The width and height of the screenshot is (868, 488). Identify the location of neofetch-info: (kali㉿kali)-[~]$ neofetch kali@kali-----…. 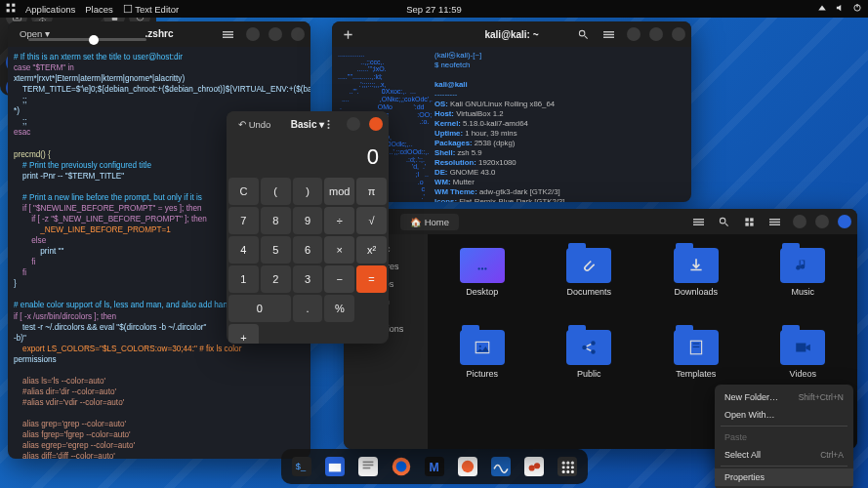
(510, 127).